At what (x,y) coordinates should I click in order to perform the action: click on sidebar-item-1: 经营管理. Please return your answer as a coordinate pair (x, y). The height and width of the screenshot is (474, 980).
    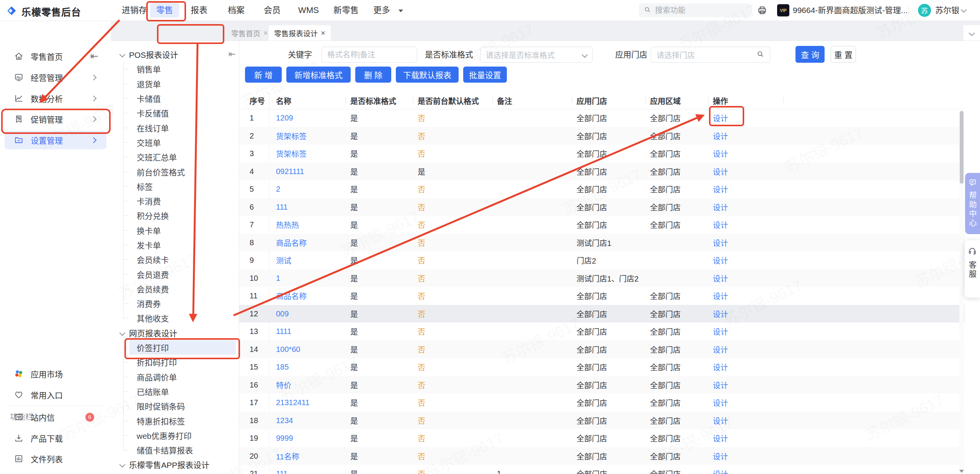
    Looking at the image, I should click on (56, 77).